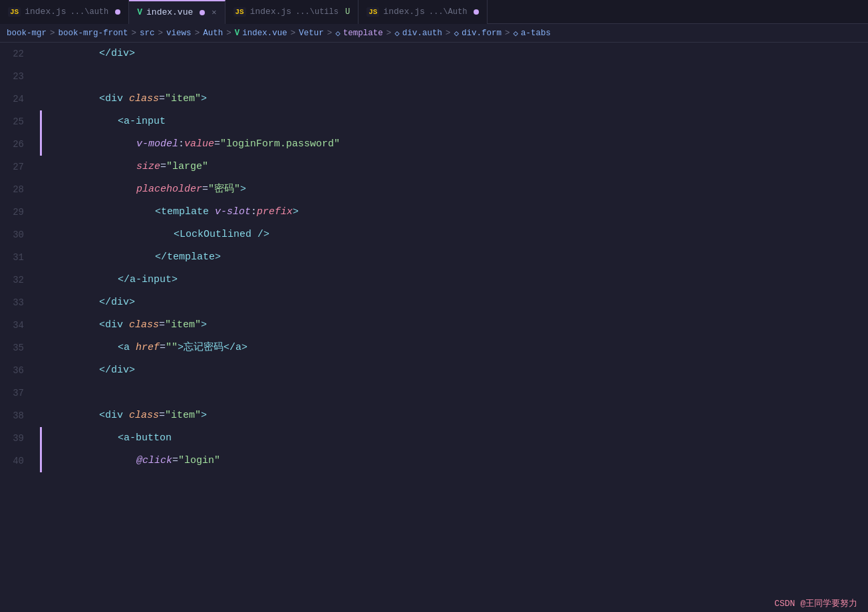 This screenshot has height=612, width=868. Describe the element at coordinates (456, 33) in the screenshot. I see `div-form-icon: ◇` at that location.